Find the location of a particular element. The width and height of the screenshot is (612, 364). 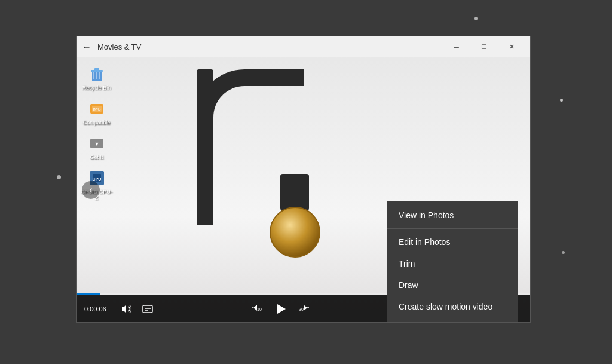

play-icon is located at coordinates (281, 309).